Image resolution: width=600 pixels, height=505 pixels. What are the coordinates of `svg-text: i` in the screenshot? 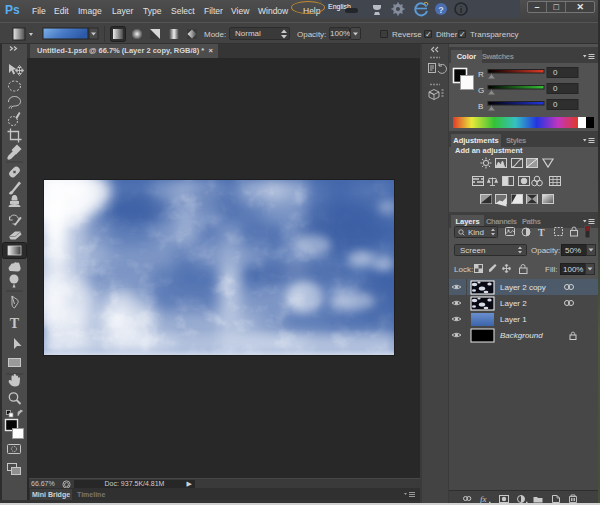 It's located at (462, 10).